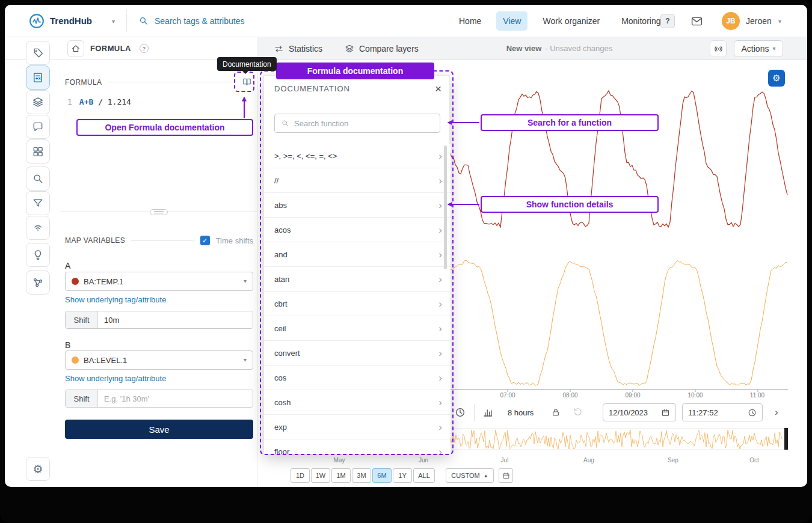 The width and height of the screenshot is (812, 523). What do you see at coordinates (298, 49) in the screenshot?
I see `statistics-button: Statistics` at bounding box center [298, 49].